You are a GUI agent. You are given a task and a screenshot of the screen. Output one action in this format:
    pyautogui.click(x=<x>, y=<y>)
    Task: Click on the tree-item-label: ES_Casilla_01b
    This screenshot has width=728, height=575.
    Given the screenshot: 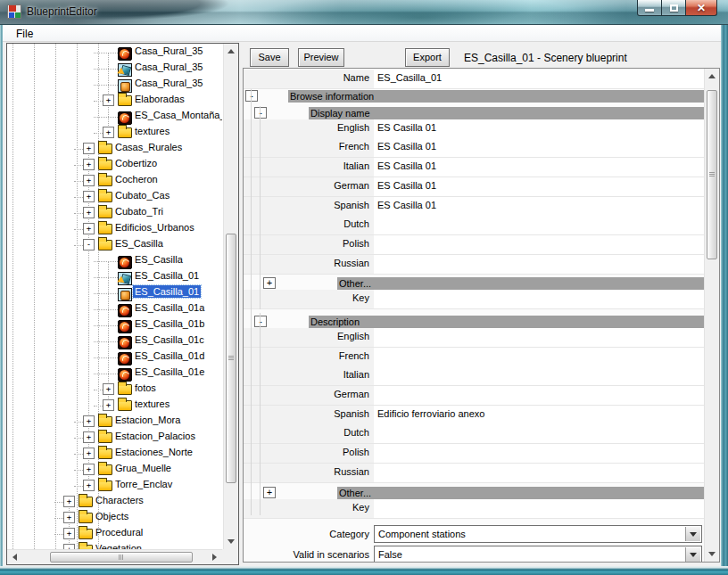 What is the action you would take?
    pyautogui.click(x=170, y=324)
    